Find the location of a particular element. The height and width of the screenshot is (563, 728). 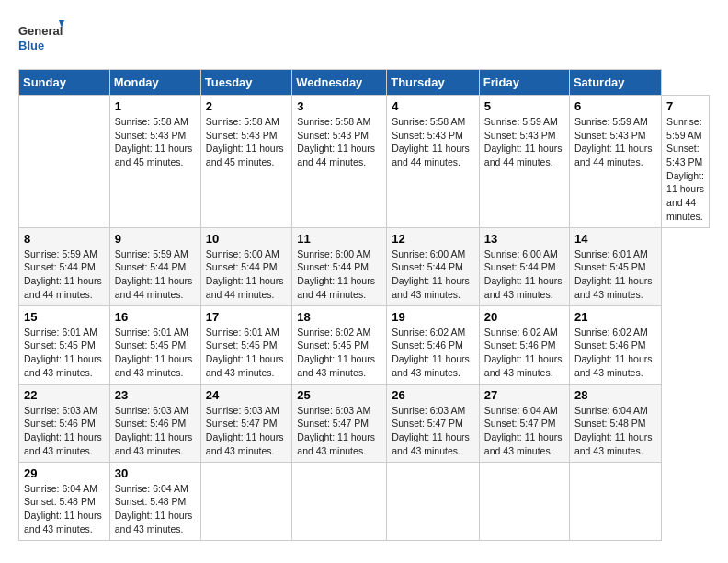

header-friday: Friday is located at coordinates (524, 83).